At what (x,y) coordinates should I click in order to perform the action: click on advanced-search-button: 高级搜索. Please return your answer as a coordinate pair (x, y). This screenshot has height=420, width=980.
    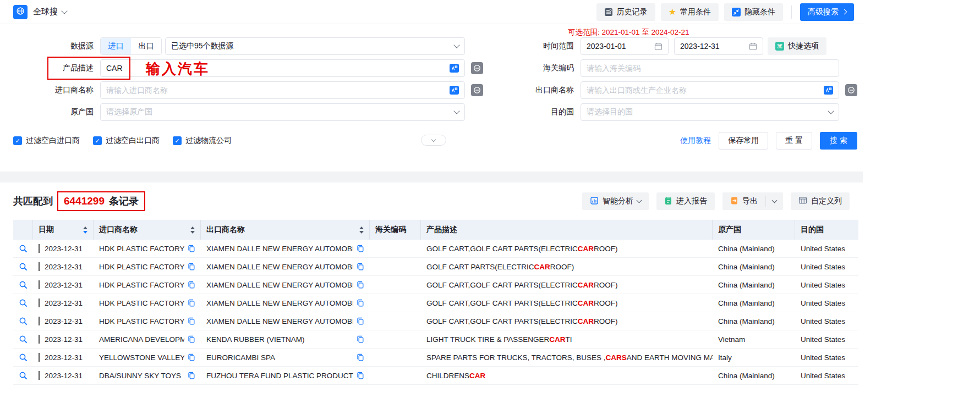
    Looking at the image, I should click on (827, 12).